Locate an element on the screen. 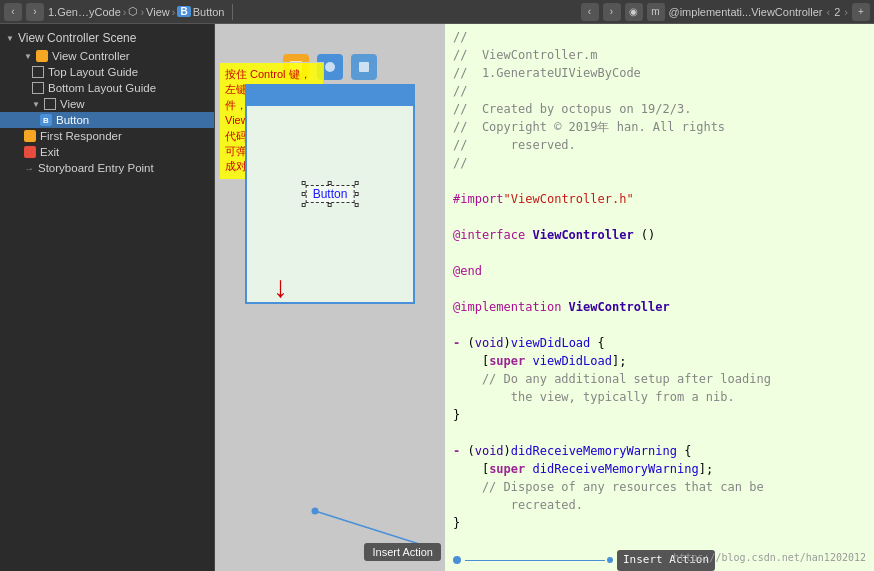  storyboard-label: Storyboard Entry Point is located at coordinates (96, 168).